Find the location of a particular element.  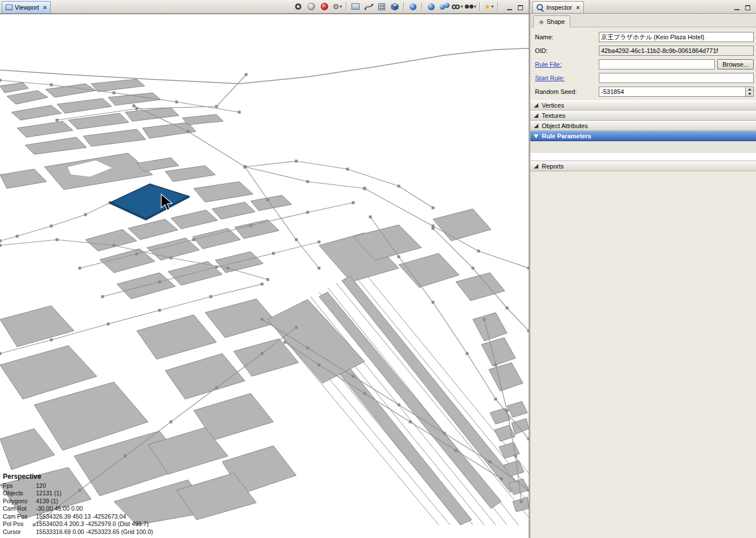

section-vertices: Vertices is located at coordinates (643, 105).